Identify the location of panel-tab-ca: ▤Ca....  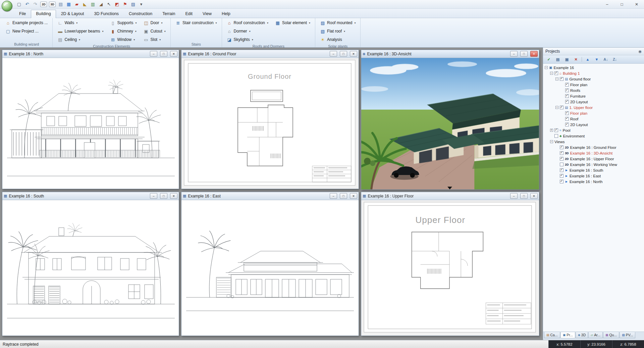
(552, 335).